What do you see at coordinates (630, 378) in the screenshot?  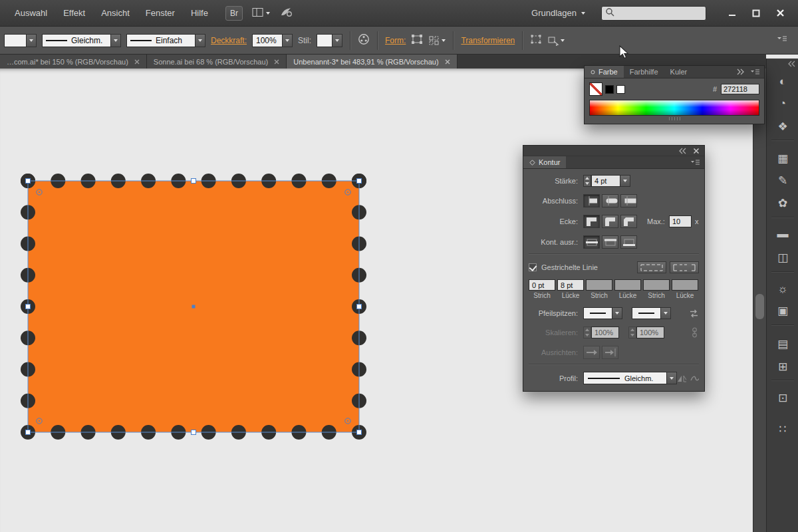 I see `width-profile-combo: Gleichm.` at bounding box center [630, 378].